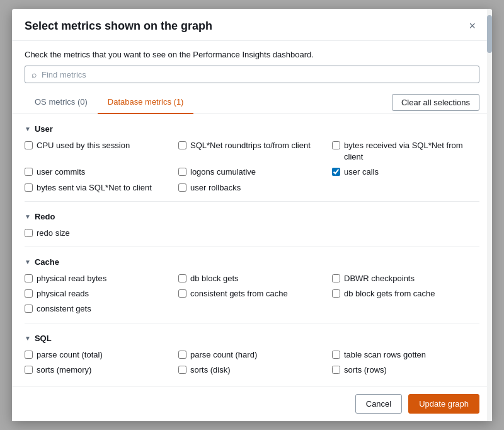  Describe the element at coordinates (183, 279) in the screenshot. I see `metric-checkbox-db-block-gets` at that location.